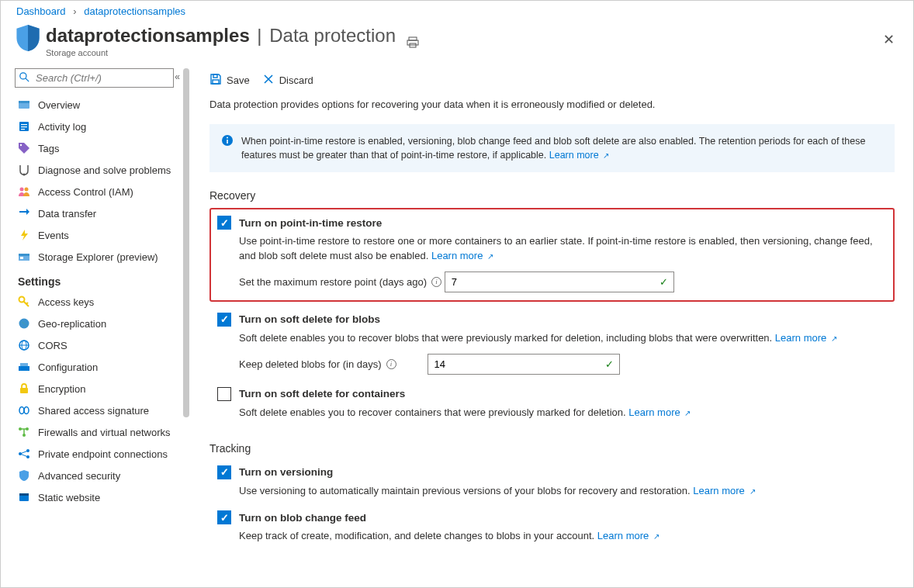 The width and height of the screenshot is (914, 588). I want to click on sidebar-item-access-keys: Access keys, so click(102, 302).